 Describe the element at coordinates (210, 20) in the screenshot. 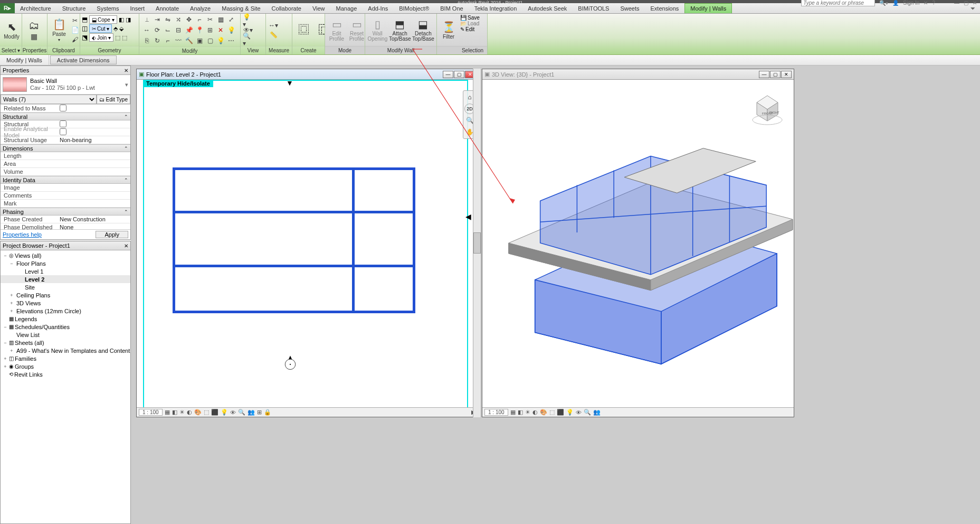

I see `split-element-button: ✂` at that location.